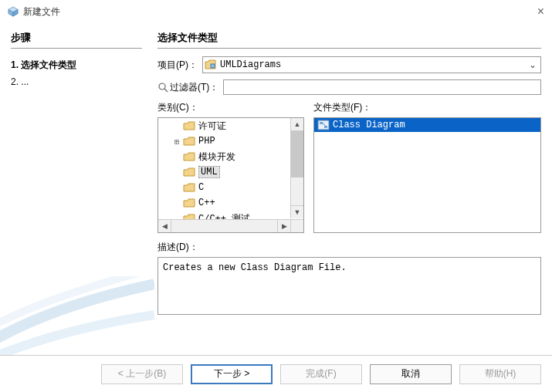 This screenshot has height=392, width=552. I want to click on tree-item: UML, so click(231, 172).